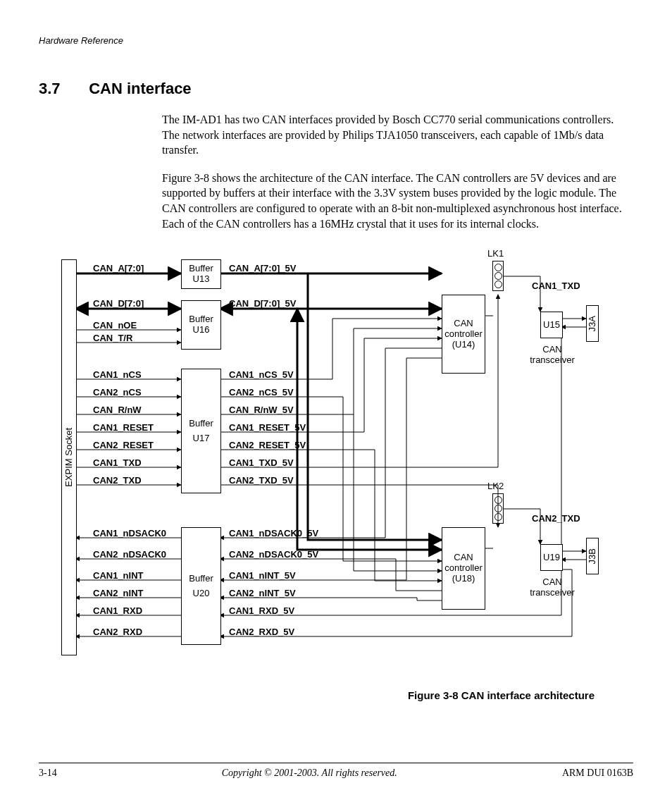 The image size is (672, 807). Describe the element at coordinates (593, 556) in the screenshot. I see `connector-j3b-label: J3B` at that location.